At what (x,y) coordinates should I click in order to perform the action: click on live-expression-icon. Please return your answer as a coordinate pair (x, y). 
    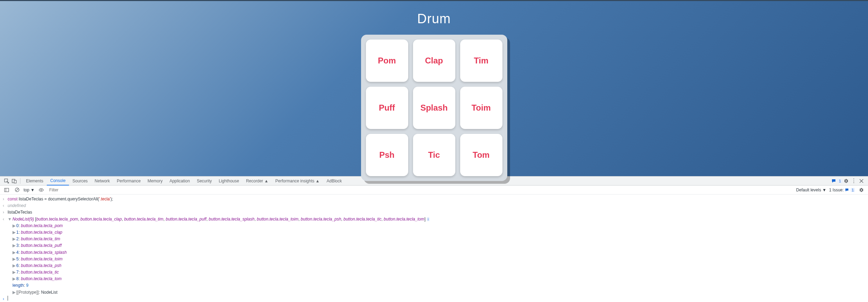
    Looking at the image, I should click on (41, 190).